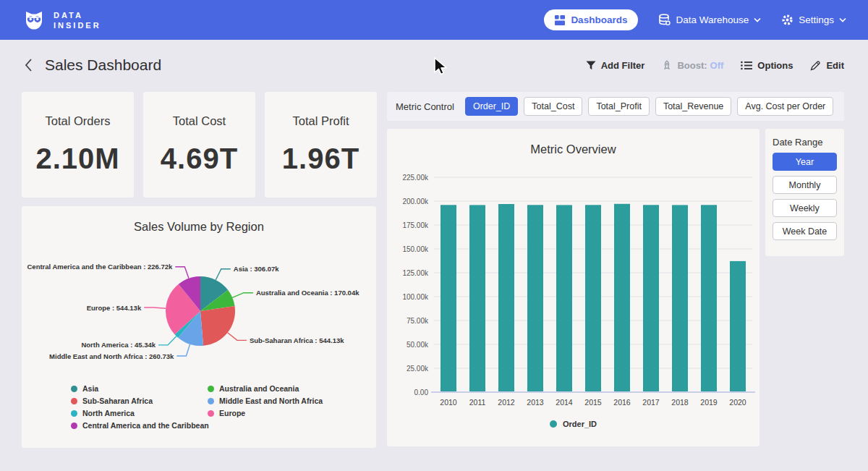  Describe the element at coordinates (591, 65) in the screenshot. I see `filter-funnel-icon` at that location.